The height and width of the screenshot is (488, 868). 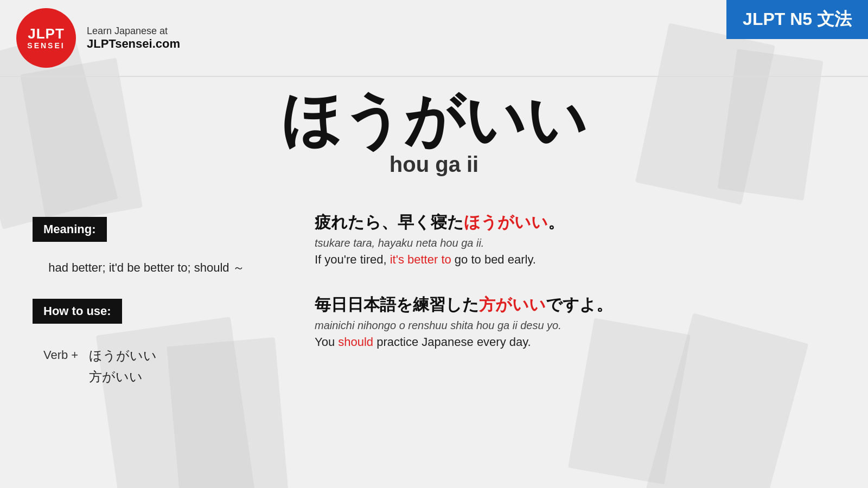 What do you see at coordinates (123, 377) in the screenshot?
I see `usage-form-2: 方がいい` at bounding box center [123, 377].